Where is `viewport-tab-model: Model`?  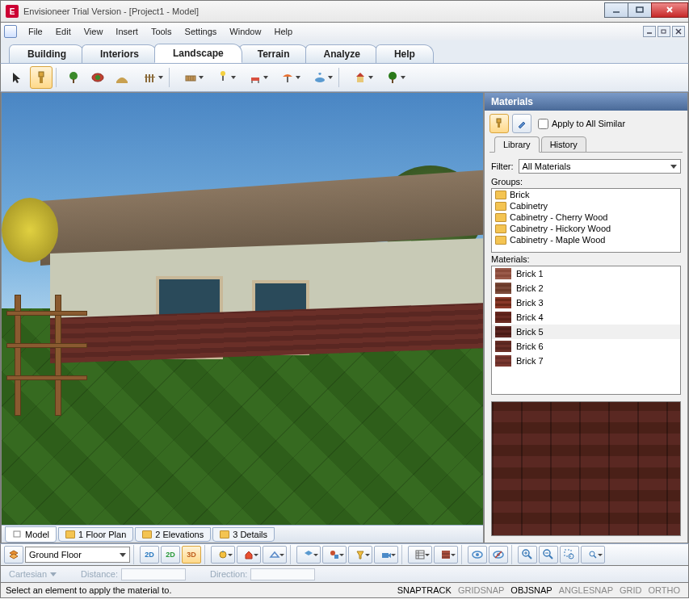 viewport-tab-model: Model is located at coordinates (31, 534).